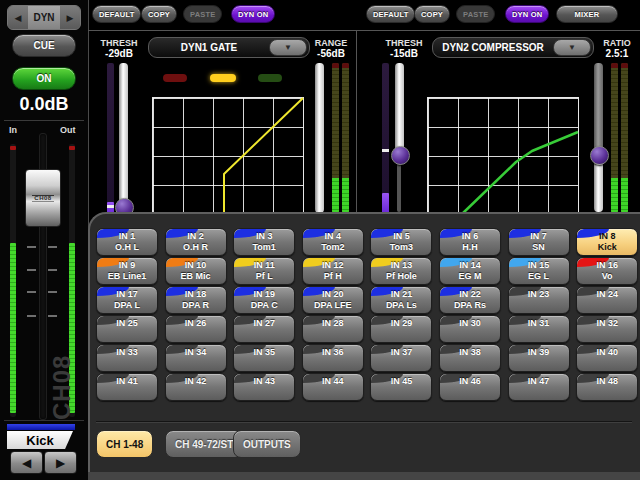 Image resolution: width=640 pixels, height=480 pixels. Describe the element at coordinates (614, 196) in the screenshot. I see `meter-fill` at that location.